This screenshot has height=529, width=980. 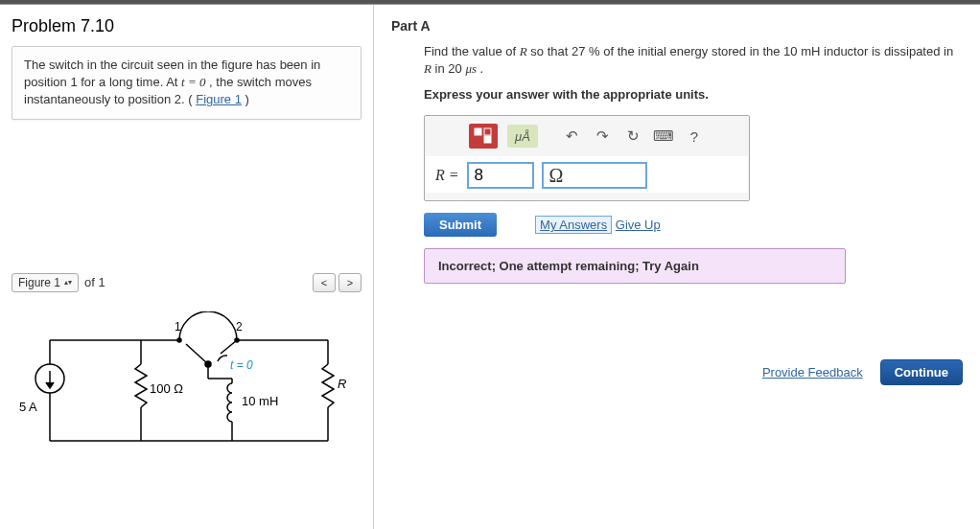 I want to click on intro-eq: t = 0, so click(x=194, y=82).